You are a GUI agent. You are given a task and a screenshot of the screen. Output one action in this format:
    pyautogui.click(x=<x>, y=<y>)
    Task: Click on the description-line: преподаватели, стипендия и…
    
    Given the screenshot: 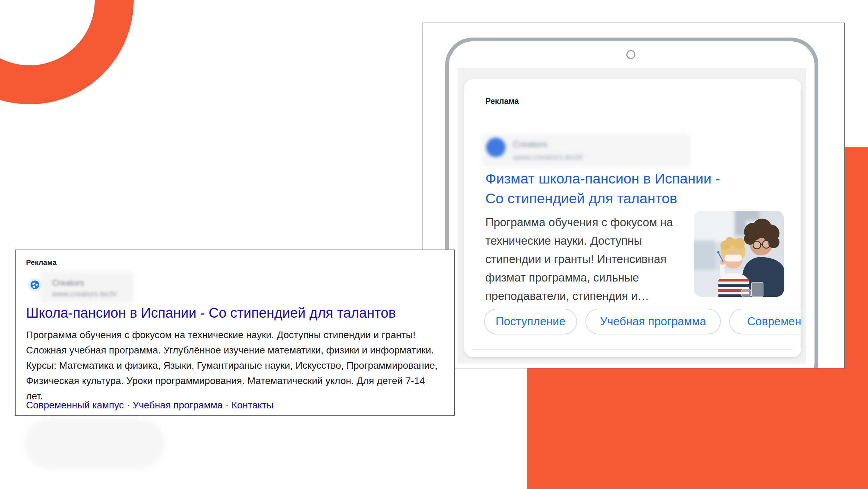 What is the action you would take?
    pyautogui.click(x=579, y=296)
    